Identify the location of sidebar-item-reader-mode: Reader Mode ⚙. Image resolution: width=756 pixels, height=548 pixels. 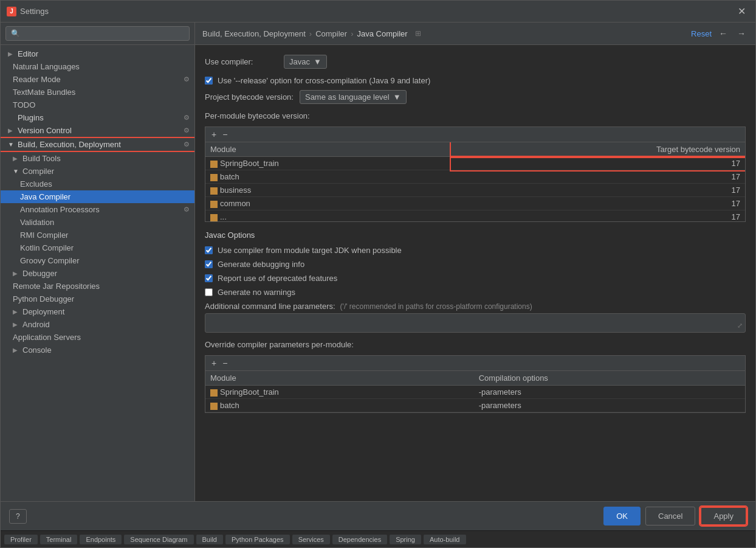
(97, 79).